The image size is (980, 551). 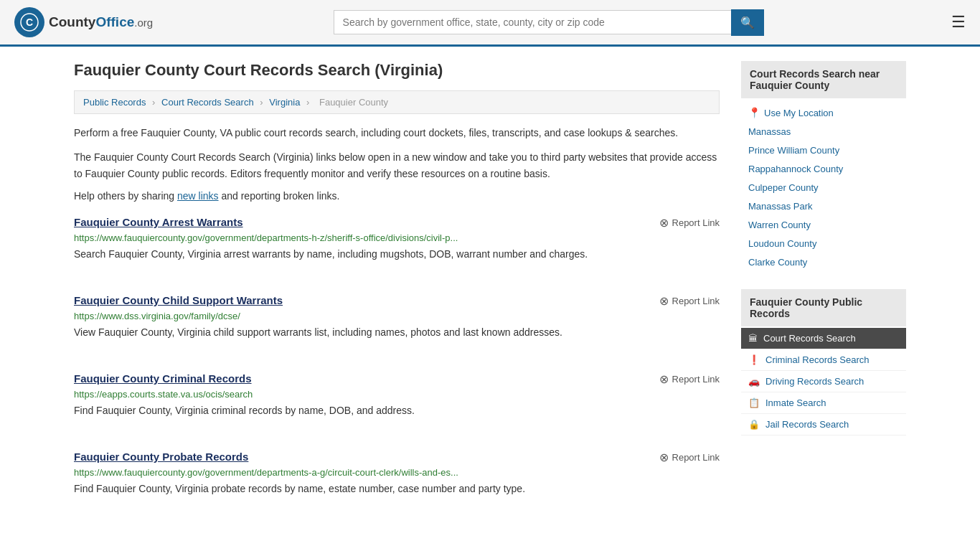 What do you see at coordinates (29, 22) in the screenshot?
I see `logo-icon: C` at bounding box center [29, 22].